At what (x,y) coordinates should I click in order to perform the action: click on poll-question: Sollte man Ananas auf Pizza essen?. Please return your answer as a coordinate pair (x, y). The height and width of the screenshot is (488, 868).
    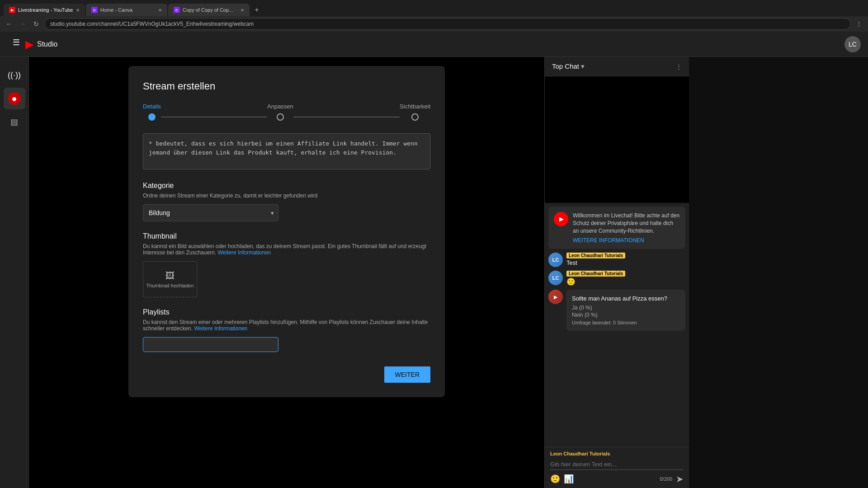
    Looking at the image, I should click on (626, 298).